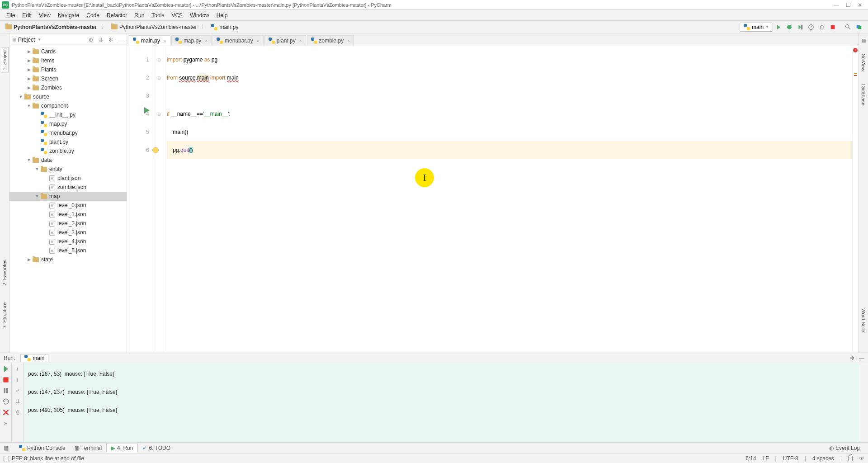 The height and width of the screenshot is (463, 868). I want to click on tab-wordbook: Word Book, so click(863, 321).